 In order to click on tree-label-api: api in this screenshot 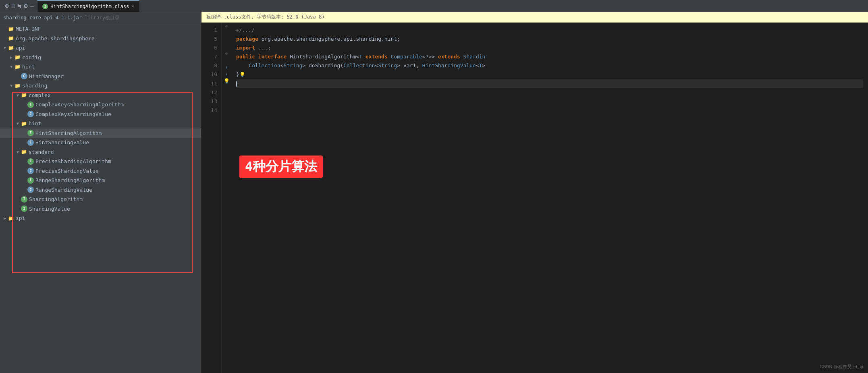, I will do `click(20, 48)`.